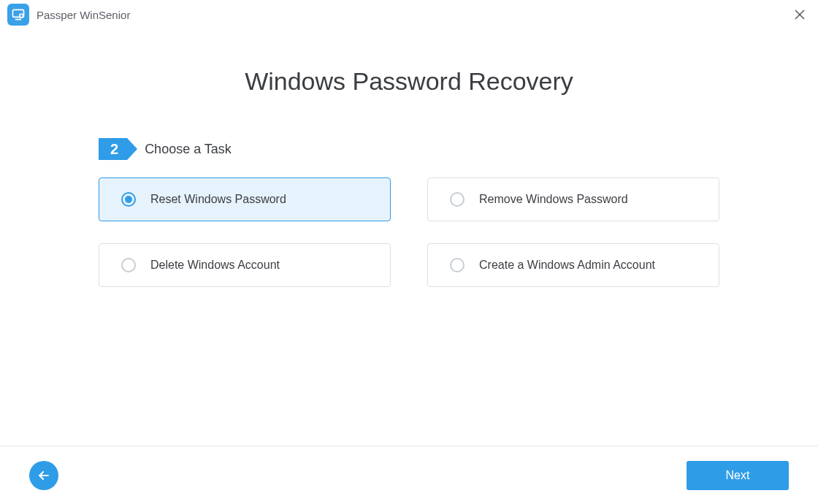 The image size is (818, 504). What do you see at coordinates (112, 149) in the screenshot?
I see `step-number-badge: 2` at bounding box center [112, 149].